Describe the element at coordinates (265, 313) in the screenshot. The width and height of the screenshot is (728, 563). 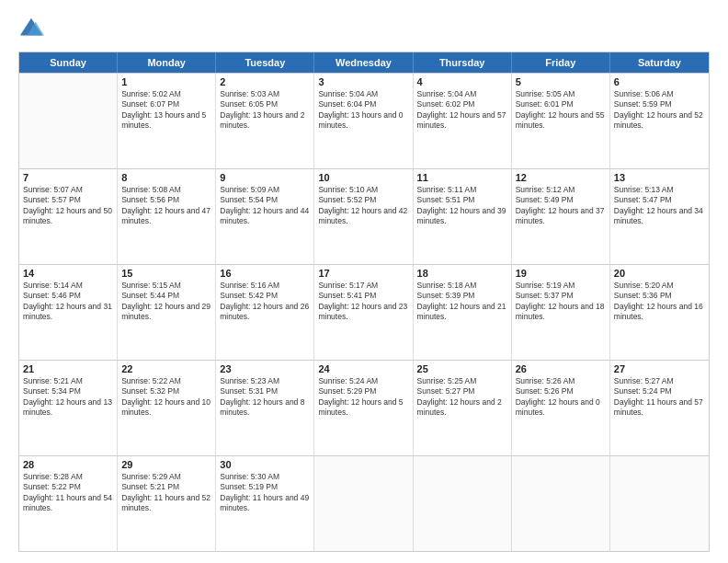
I see `cal-cell: 16Sunrise: 5:16 AMSunset: 5:42 PMDayligh…` at that location.